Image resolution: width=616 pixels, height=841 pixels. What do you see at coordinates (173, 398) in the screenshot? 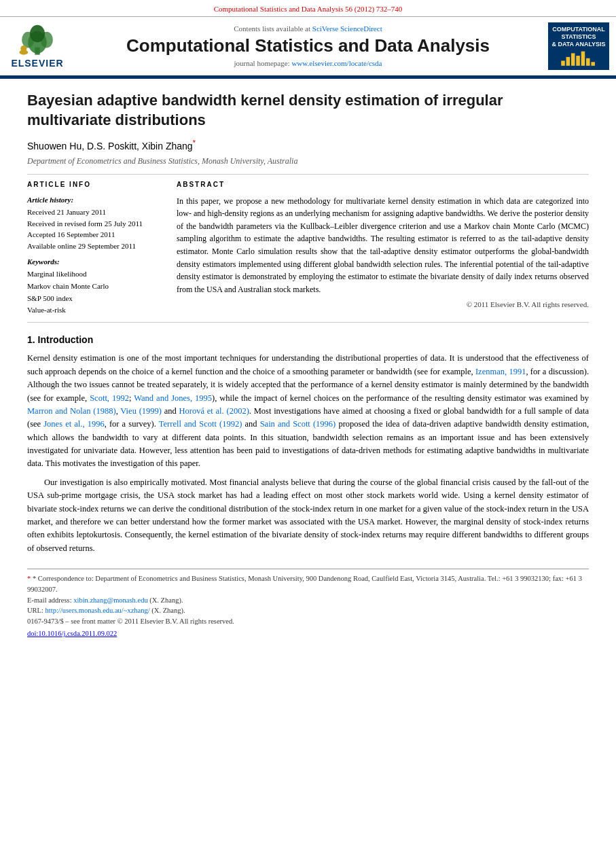
I see `ref-wand-jones: Wand and Jones, 1995` at bounding box center [173, 398].